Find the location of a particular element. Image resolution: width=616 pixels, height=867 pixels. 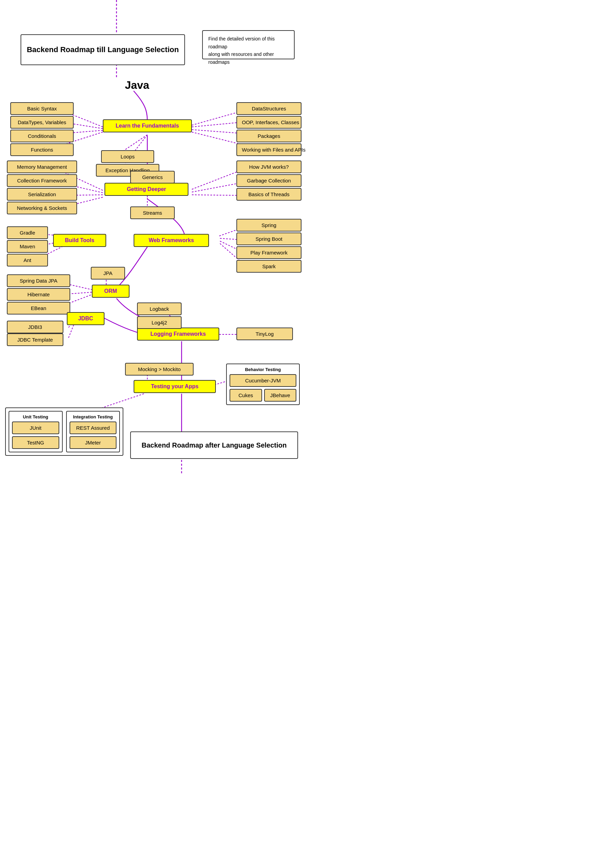

ant-box: Ant is located at coordinates (27, 260).